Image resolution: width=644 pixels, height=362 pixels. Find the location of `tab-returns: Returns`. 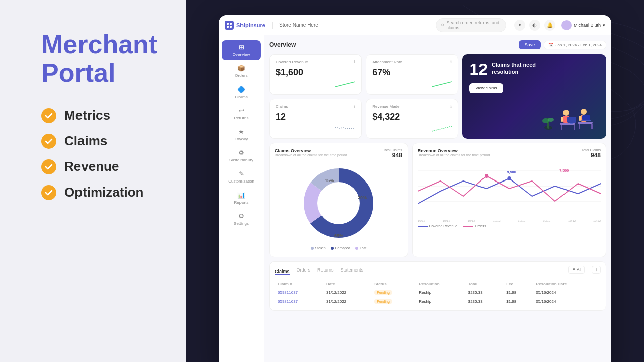

tab-returns: Returns is located at coordinates (326, 270).